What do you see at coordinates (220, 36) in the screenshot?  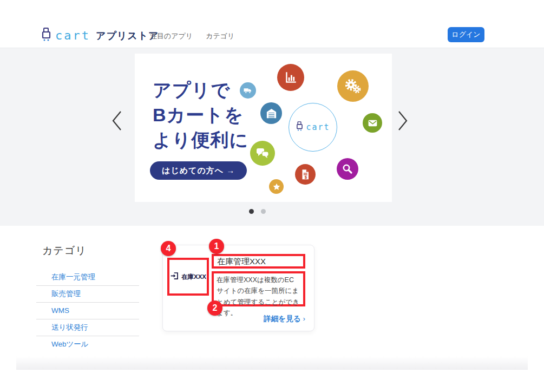 I see `nav-categories: カテゴリ` at bounding box center [220, 36].